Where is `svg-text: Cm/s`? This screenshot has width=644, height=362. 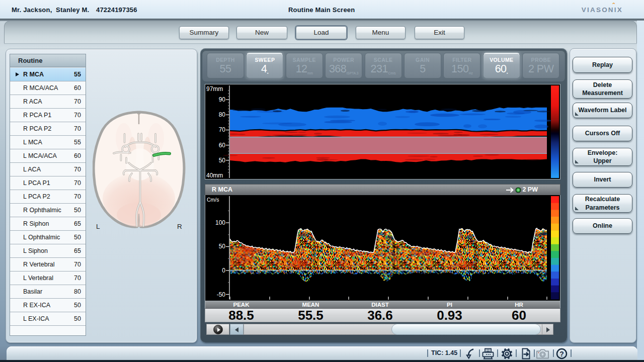
svg-text: Cm/s is located at coordinates (213, 200).